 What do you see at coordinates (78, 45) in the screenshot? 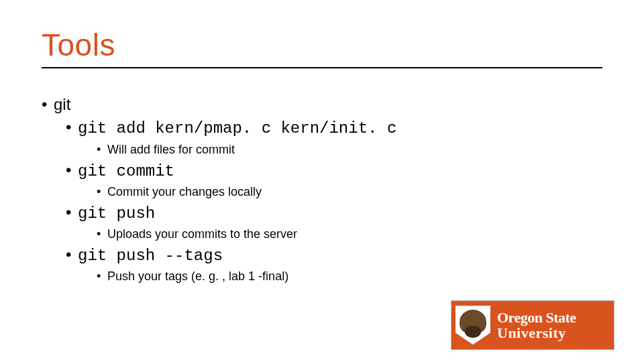
I see `slide-title: Tools` at bounding box center [78, 45].